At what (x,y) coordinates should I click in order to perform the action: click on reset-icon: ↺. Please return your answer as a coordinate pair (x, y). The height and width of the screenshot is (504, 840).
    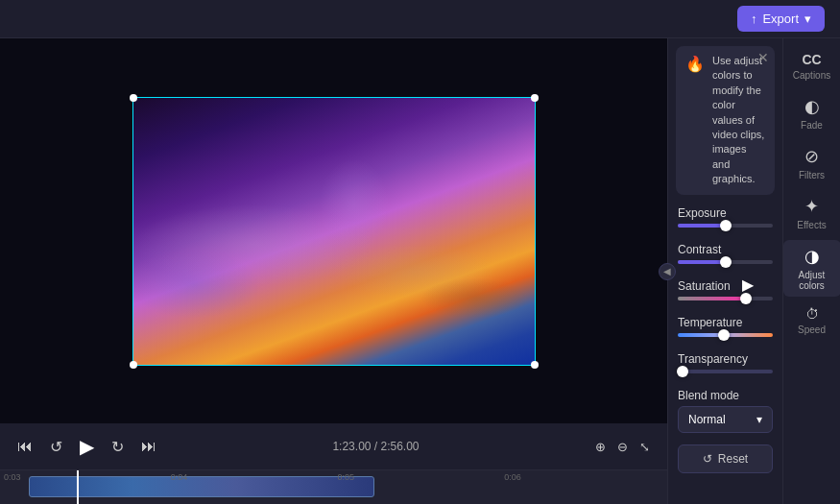
    Looking at the image, I should click on (708, 459).